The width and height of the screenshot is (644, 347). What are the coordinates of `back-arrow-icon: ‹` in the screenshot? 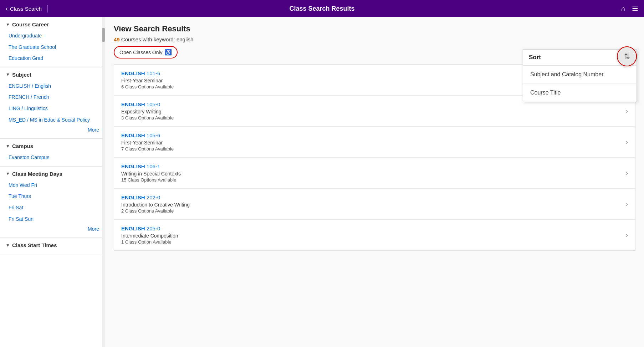 It's located at (7, 9).